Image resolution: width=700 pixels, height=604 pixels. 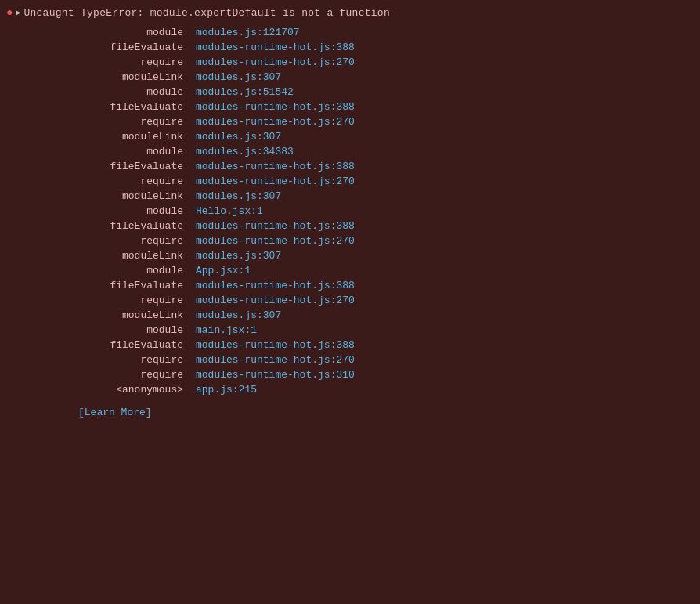 I want to click on stack-row: modulemain.jsx:1, so click(x=350, y=331).